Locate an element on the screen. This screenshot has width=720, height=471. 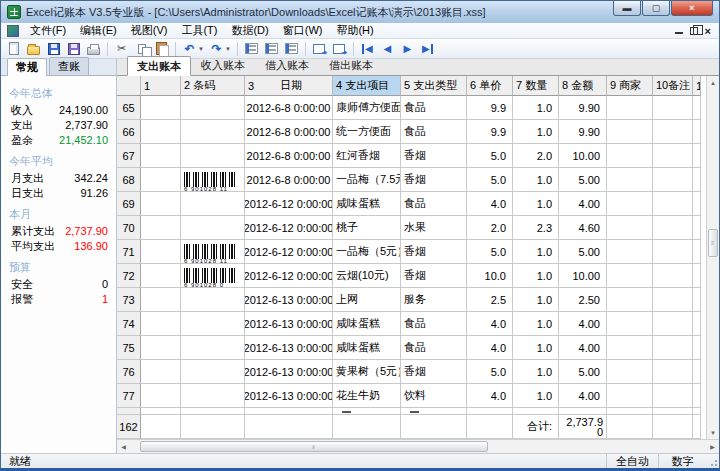
cell-type: 香烟 is located at coordinates (434, 180).